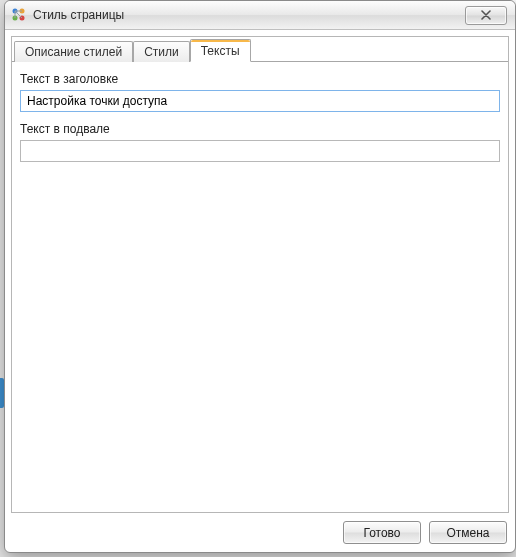 This screenshot has height=557, width=516. Describe the element at coordinates (260, 101) in the screenshot. I see `header-text-input` at that location.